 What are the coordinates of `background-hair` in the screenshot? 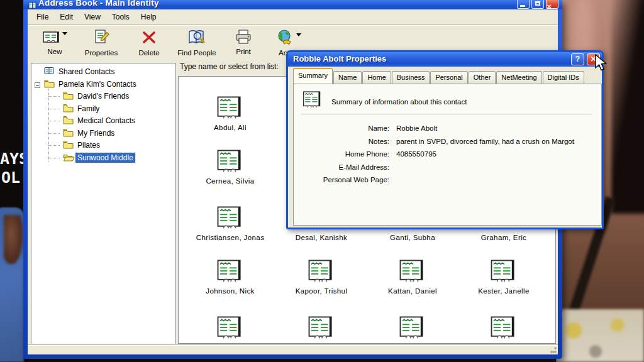 It's located at (628, 107).